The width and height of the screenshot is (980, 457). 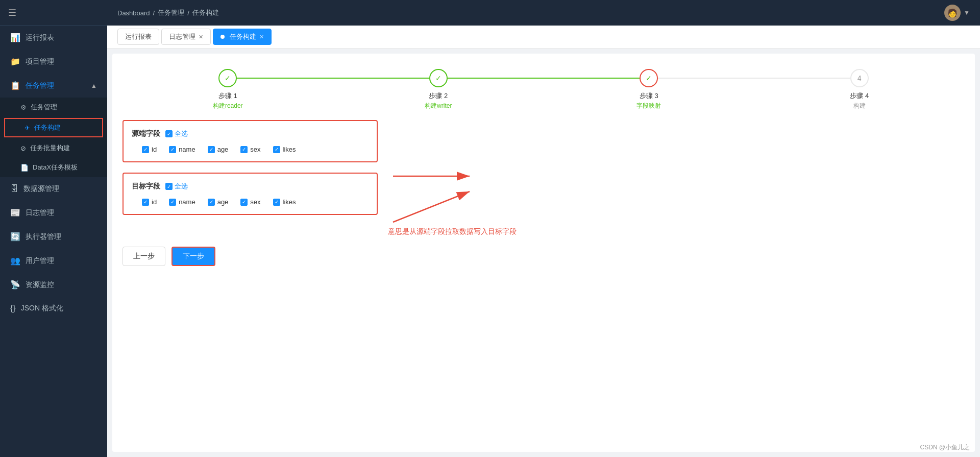 I want to click on step-4-title: 步骤 4, so click(x=860, y=96).